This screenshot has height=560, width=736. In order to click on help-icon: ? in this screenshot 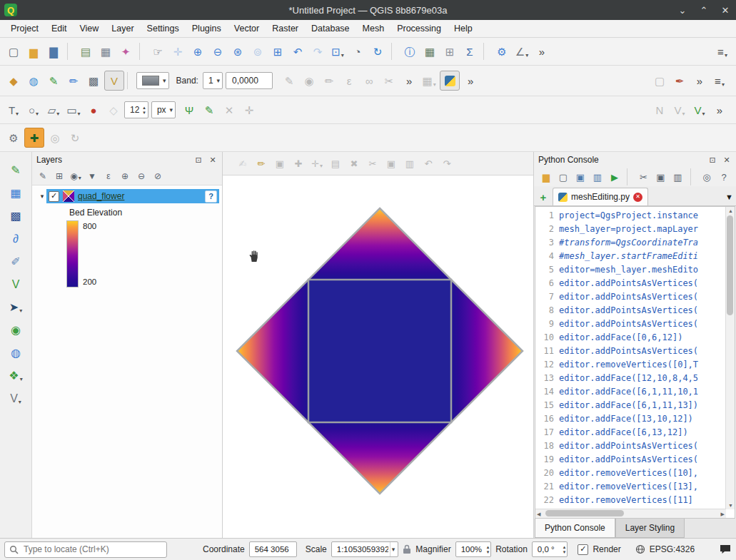, I will do `click(724, 177)`.